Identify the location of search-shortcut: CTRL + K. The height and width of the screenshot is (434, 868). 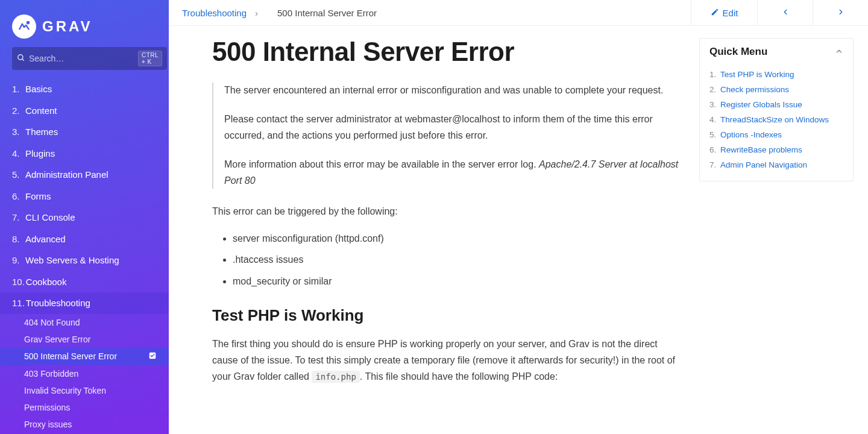
(150, 58).